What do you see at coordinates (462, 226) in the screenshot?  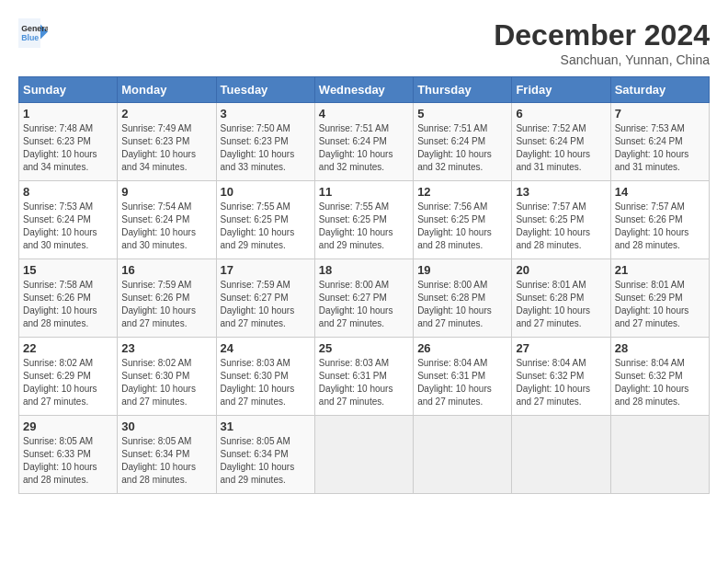 I see `day-info: Sunrise: 7:56 AM Sunset: 6:25 PM Dayligh…` at bounding box center [462, 226].